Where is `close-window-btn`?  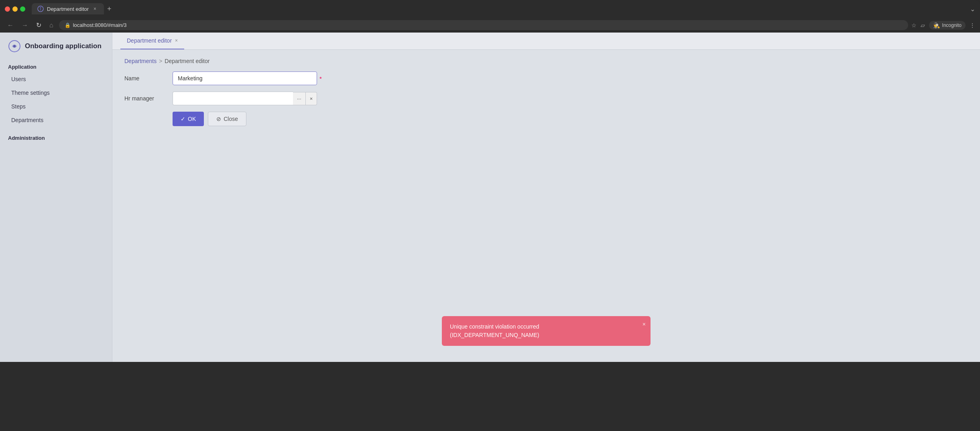
close-window-btn is located at coordinates (7, 9).